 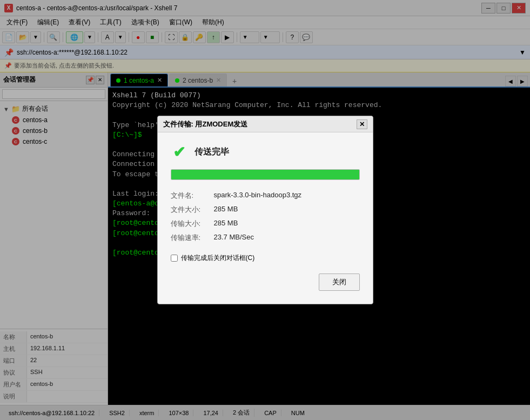 What do you see at coordinates (265, 152) in the screenshot?
I see `modal-status-row: ✔ 传送完毕` at bounding box center [265, 152].